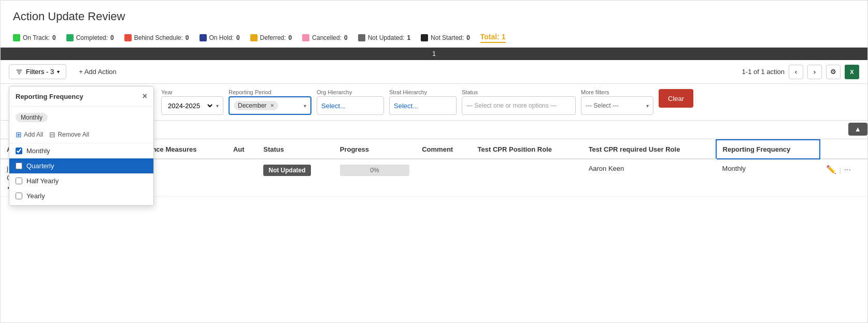  Describe the element at coordinates (649, 178) in the screenshot. I see `cell-cpr-user: Aaron Keen` at that location.